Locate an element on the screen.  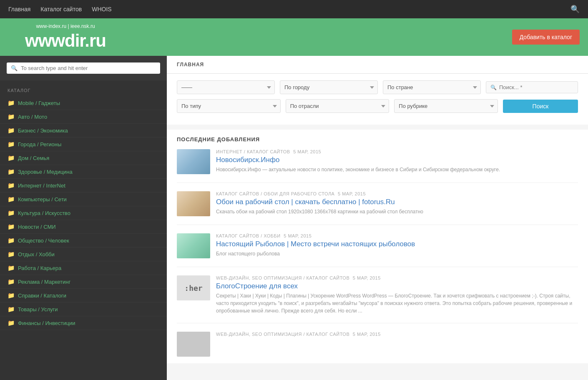
sidebar-item: 📁 Авто / Мото is located at coordinates (83, 117).